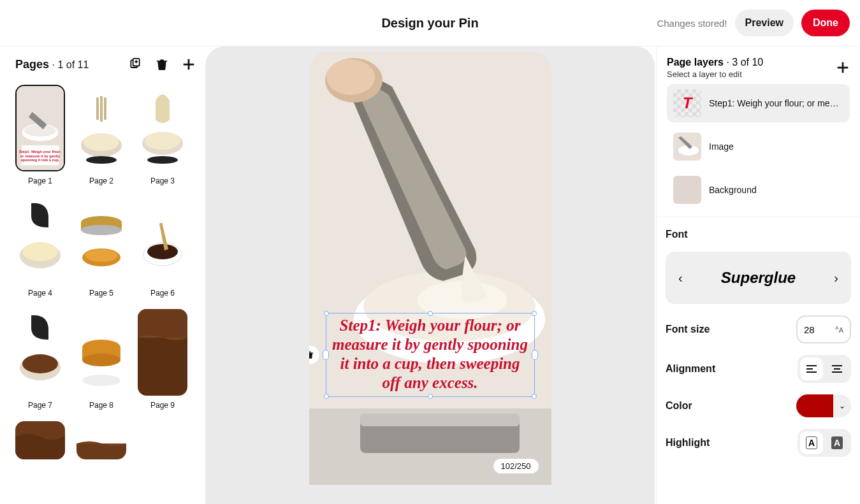 This screenshot has height=504, width=860. Describe the element at coordinates (764, 23) in the screenshot. I see `preview-button: Preview` at that location.